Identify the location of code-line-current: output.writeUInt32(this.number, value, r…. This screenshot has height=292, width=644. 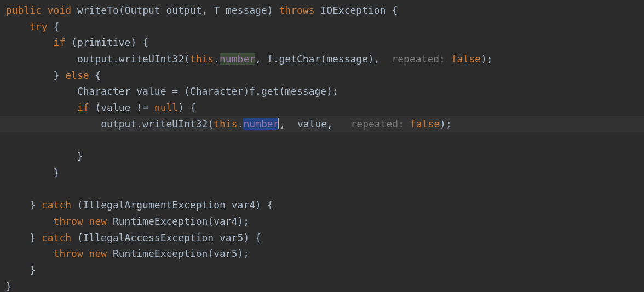
(322, 124).